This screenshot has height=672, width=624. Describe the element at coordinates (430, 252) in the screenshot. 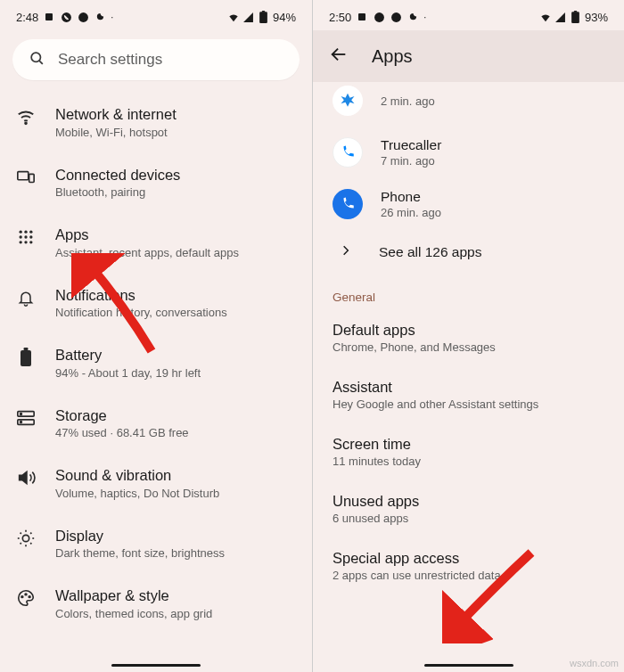

I see `see-all-label: See all 126 apps` at that location.